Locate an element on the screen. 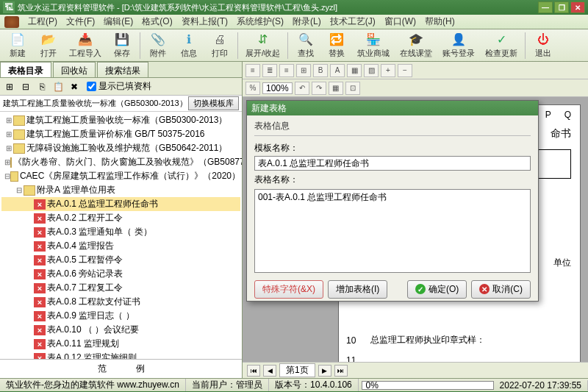 The image size is (588, 392). toolbar-在线课堂: 🎓在线课堂 is located at coordinates (416, 46).